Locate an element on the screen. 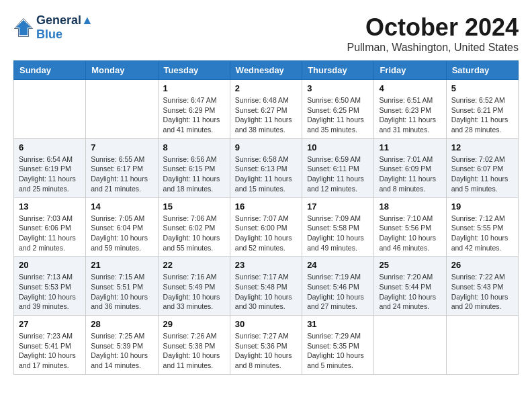  day-info: Sunrise: 7:15 AM is located at coordinates (122, 277).